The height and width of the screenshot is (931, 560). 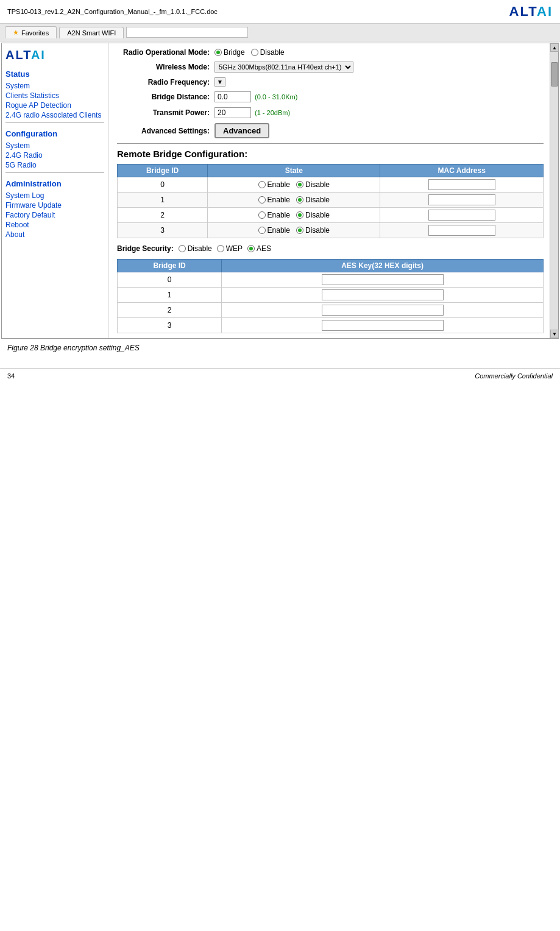 I want to click on disable-radio-3: Disable, so click(x=313, y=230).